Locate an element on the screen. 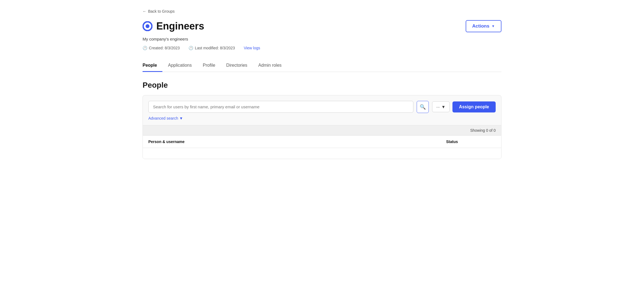  actions-button: Actions ▼ is located at coordinates (484, 26).